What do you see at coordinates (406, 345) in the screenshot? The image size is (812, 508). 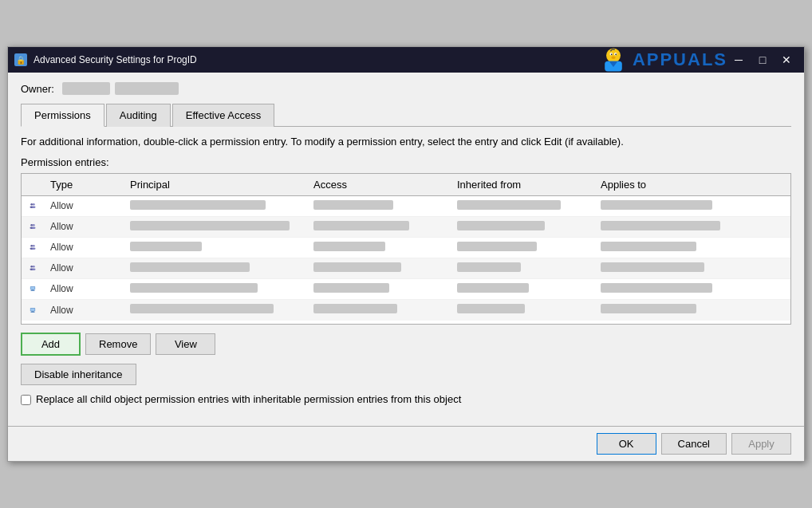 I see `action-buttons-row: Add Remove View` at bounding box center [406, 345].